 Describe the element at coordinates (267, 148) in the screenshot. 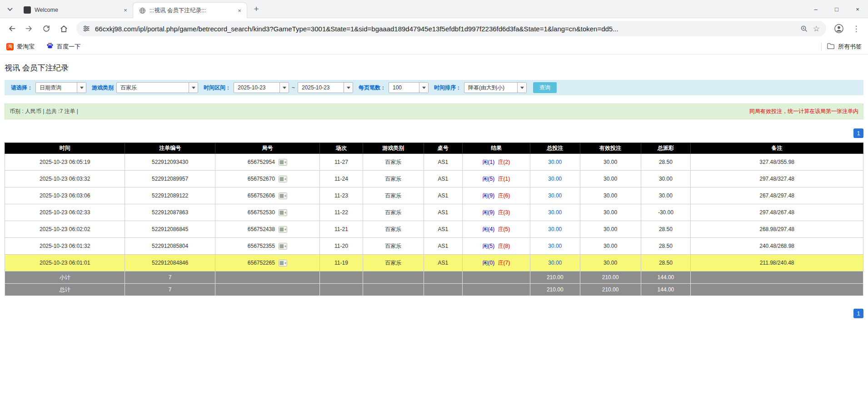

I see `col-header-round: 局号` at that location.